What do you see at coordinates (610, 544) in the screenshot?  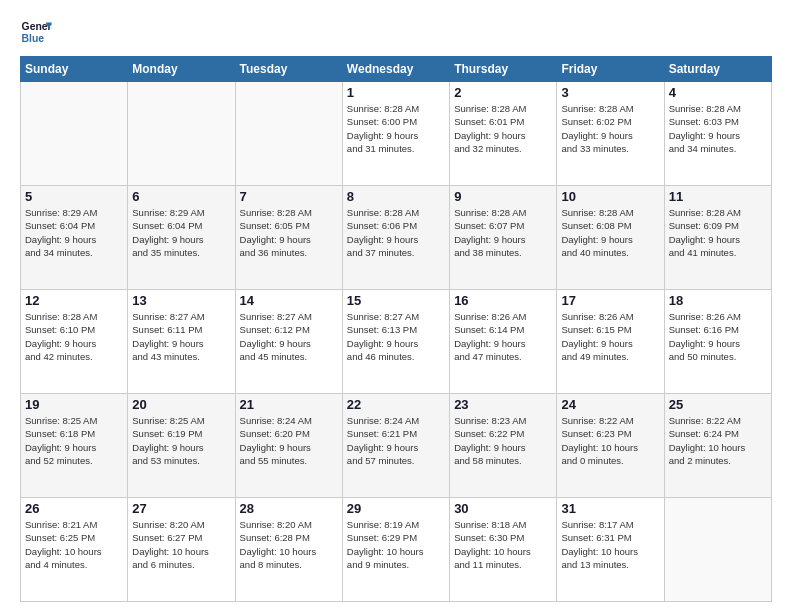 I see `day-info: Sunrise: 8:17 AM Sunset: 6:31 PM Dayligh…` at bounding box center [610, 544].